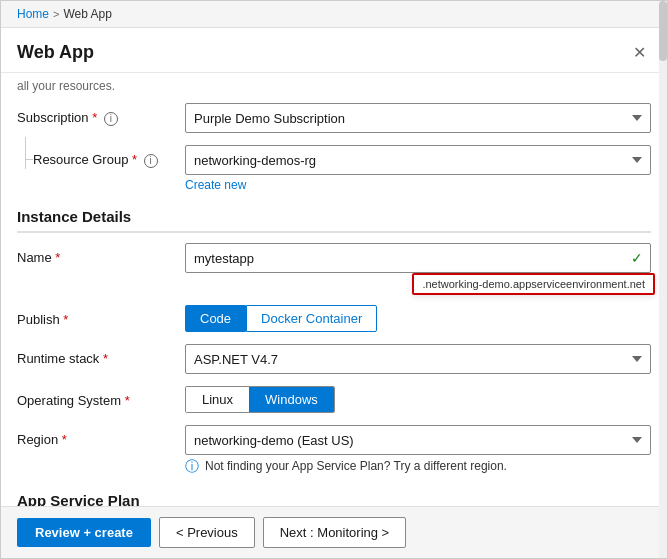 The image size is (668, 559). Describe the element at coordinates (418, 185) in the screenshot. I see `resource-group-create-new: Create new` at that location.